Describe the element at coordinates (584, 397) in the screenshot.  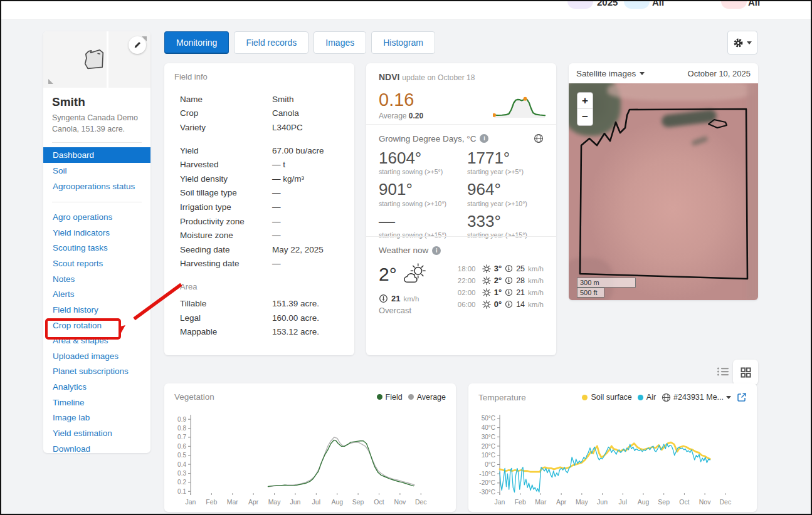
I see `soil-legend-dot` at that location.